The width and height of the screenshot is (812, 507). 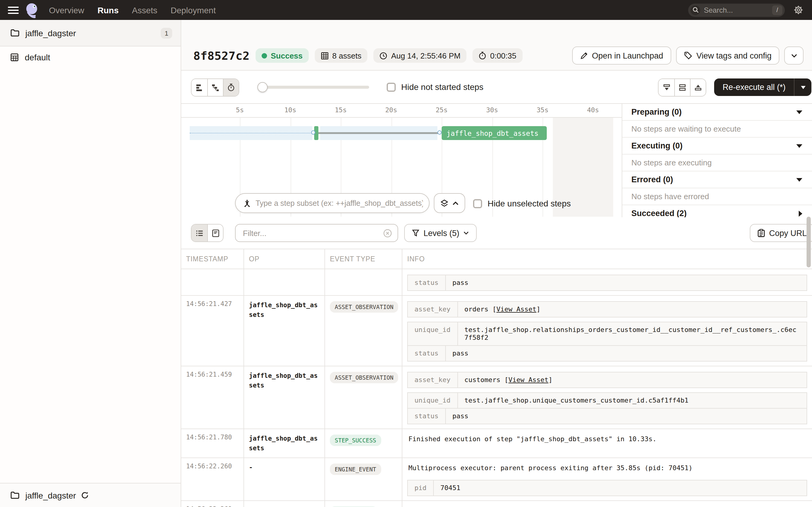 What do you see at coordinates (632, 334) in the screenshot?
I see `metadata-value: test.jaffle_shop.relationships_orders_cu…` at bounding box center [632, 334].